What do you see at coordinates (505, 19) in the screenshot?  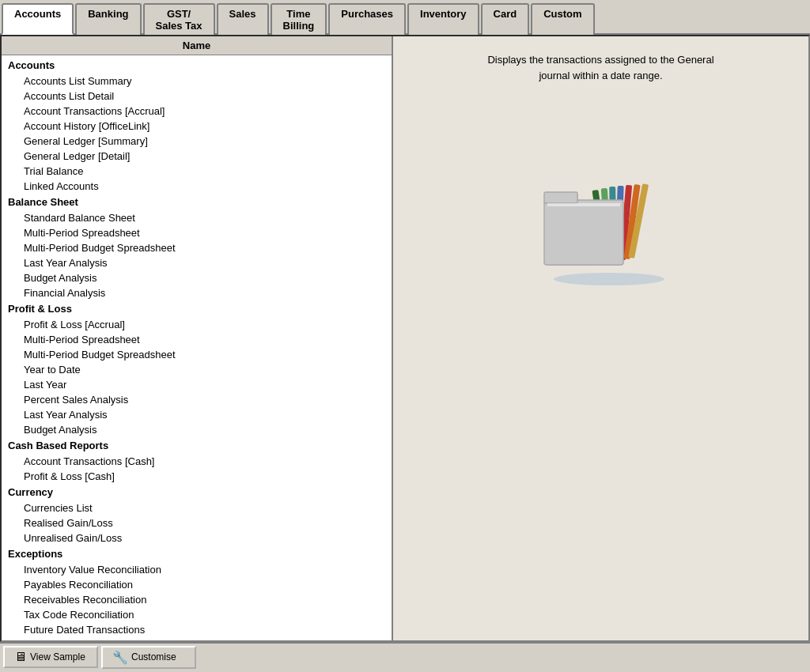 I see `tab-card: Card` at bounding box center [505, 19].